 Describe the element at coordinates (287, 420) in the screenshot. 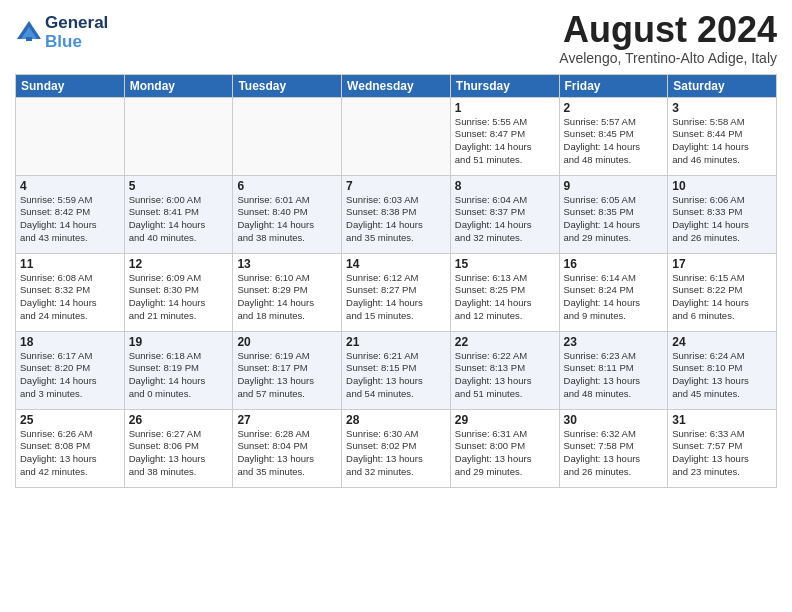

I see `day-number: 27` at that location.